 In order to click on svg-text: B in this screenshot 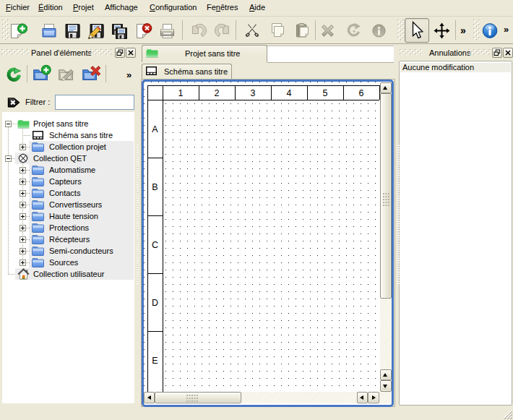, I will do `click(155, 187)`.